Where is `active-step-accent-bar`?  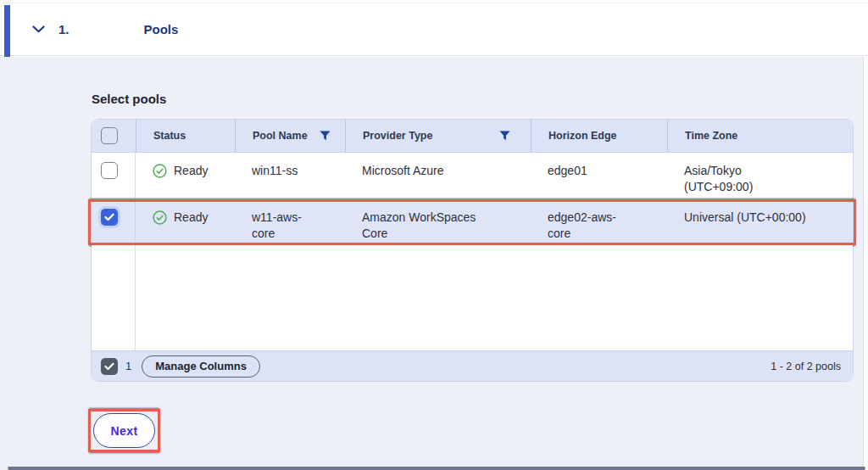
active-step-accent-bar is located at coordinates (7, 31).